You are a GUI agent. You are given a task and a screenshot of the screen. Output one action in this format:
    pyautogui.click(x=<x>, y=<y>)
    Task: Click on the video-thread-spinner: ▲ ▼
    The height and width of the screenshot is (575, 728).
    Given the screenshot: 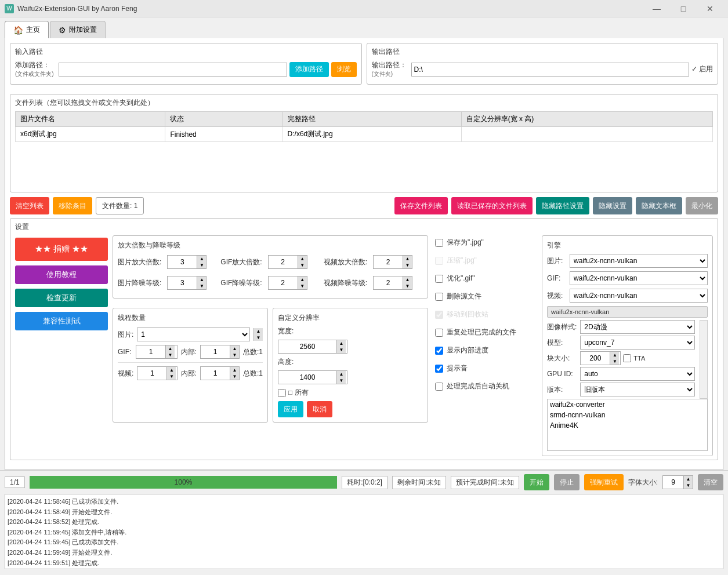 What is the action you would take?
    pyautogui.click(x=157, y=373)
    